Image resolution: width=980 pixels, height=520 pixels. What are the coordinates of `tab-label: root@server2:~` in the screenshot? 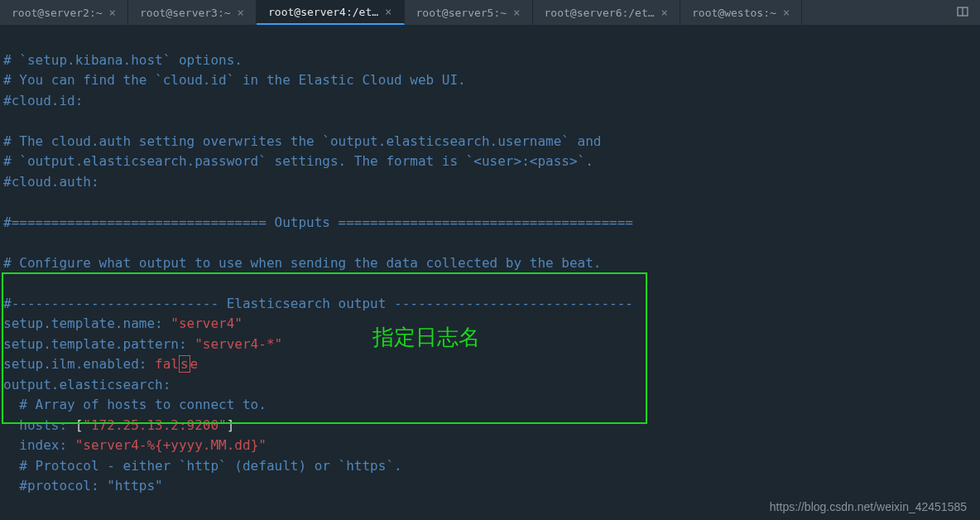 It's located at (57, 13).